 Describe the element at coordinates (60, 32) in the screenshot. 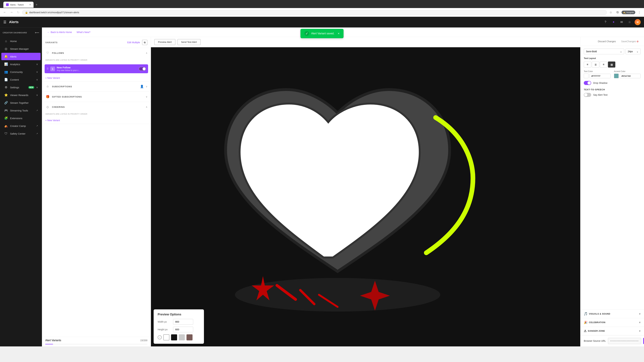

I see `back-to-alerts-btn: ← Back to Alerts Home` at that location.